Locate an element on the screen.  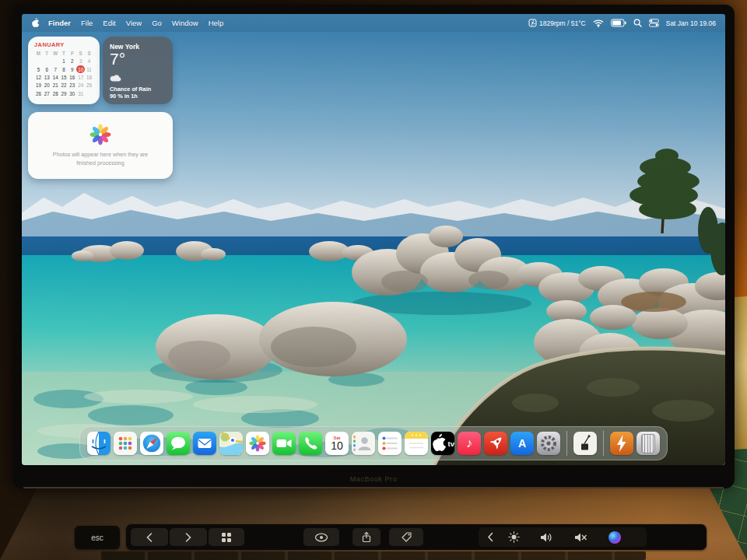
macbook-pro-label: MacBook Pro is located at coordinates (374, 479).